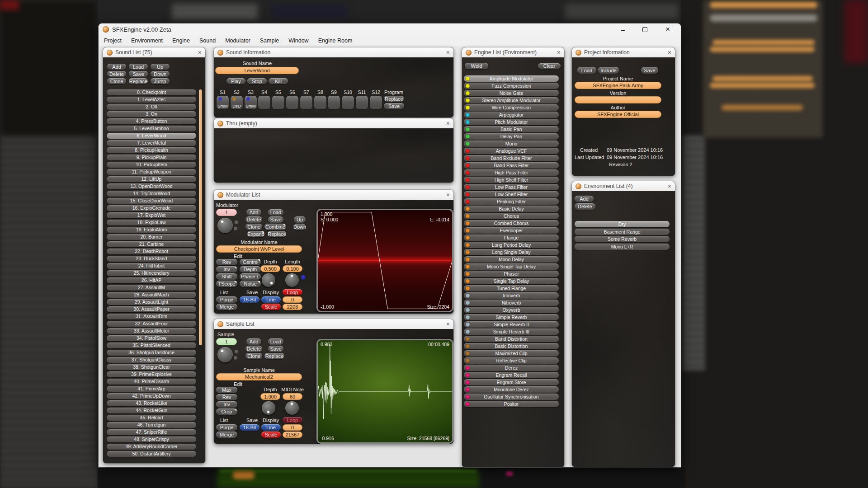 This screenshot has height=488, width=868. I want to click on engine-item: Basic Delay, so click(511, 209).